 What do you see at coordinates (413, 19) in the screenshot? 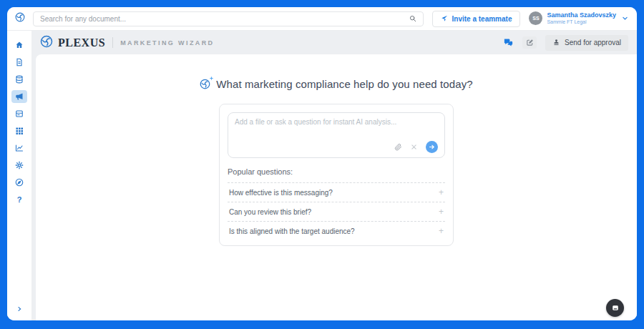
I see `search-icon` at bounding box center [413, 19].